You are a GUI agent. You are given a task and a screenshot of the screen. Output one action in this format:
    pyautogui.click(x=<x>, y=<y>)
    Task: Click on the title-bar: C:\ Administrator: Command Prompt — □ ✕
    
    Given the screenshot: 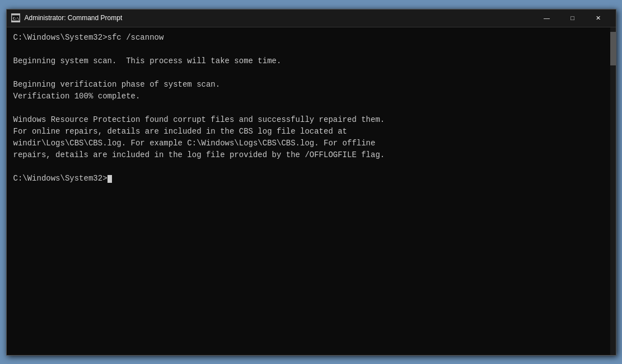 What is the action you would take?
    pyautogui.click(x=311, y=18)
    